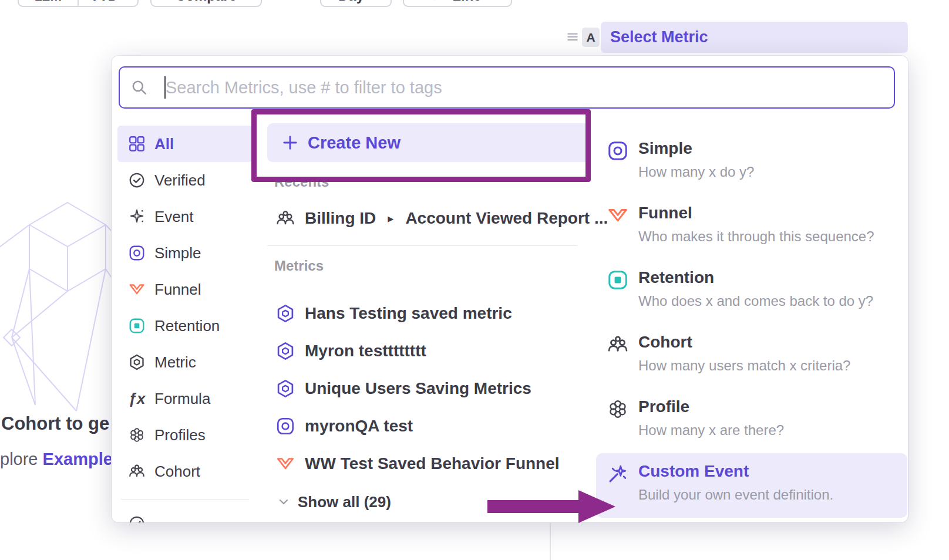  I want to click on compare-button: Compare, so click(206, 4).